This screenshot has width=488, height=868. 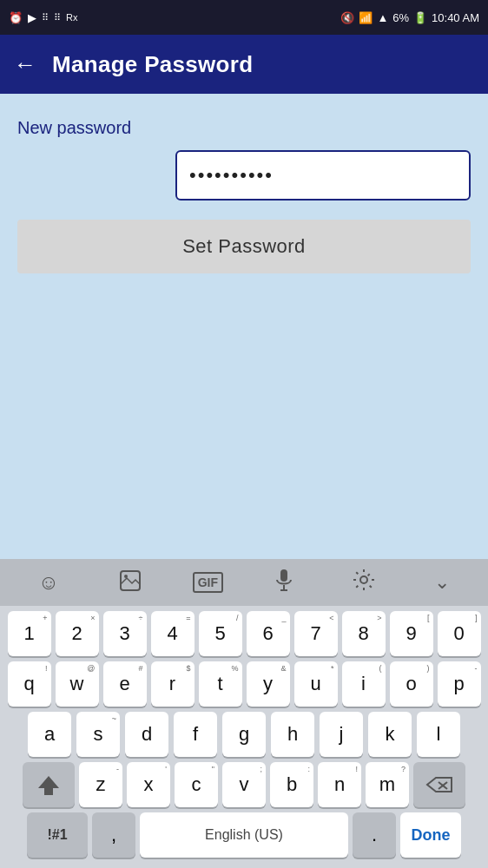 I want to click on key-4: =4, so click(x=173, y=634).